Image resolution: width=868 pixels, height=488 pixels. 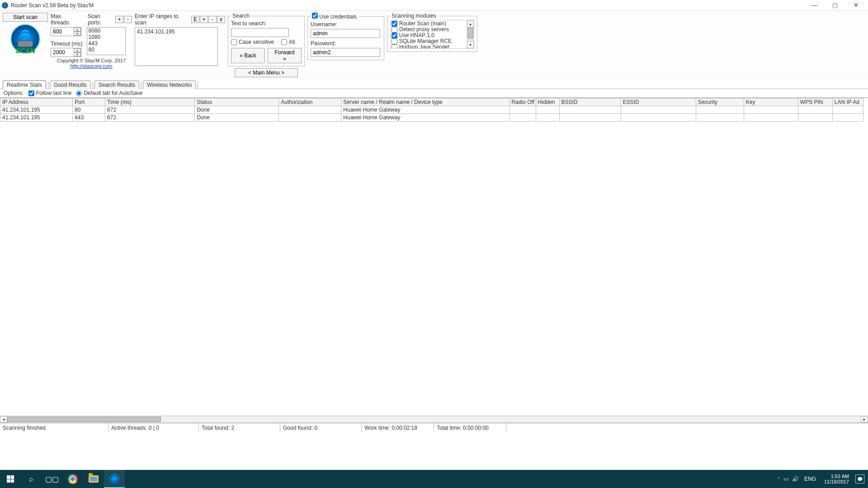 What do you see at coordinates (266, 73) in the screenshot?
I see `main-menu-button: < Main Menu >` at bounding box center [266, 73].